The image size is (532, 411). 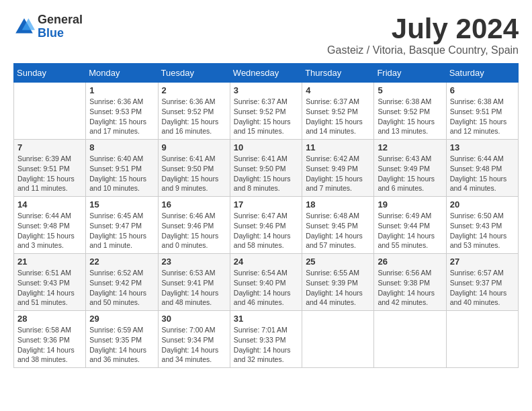 I want to click on day-info: Sunrise: 6:40 AMSunset: 9:51 PMDaylight:…, so click(x=122, y=173).